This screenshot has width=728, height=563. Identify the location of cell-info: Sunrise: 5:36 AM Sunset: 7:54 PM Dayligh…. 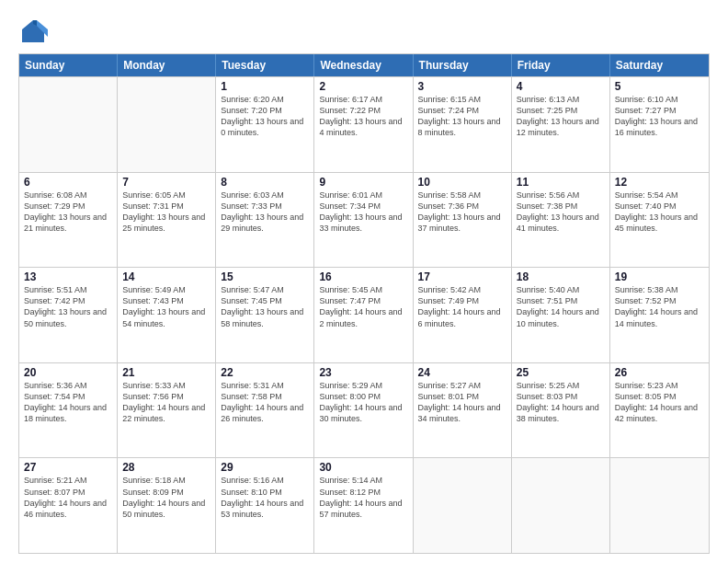
(68, 403).